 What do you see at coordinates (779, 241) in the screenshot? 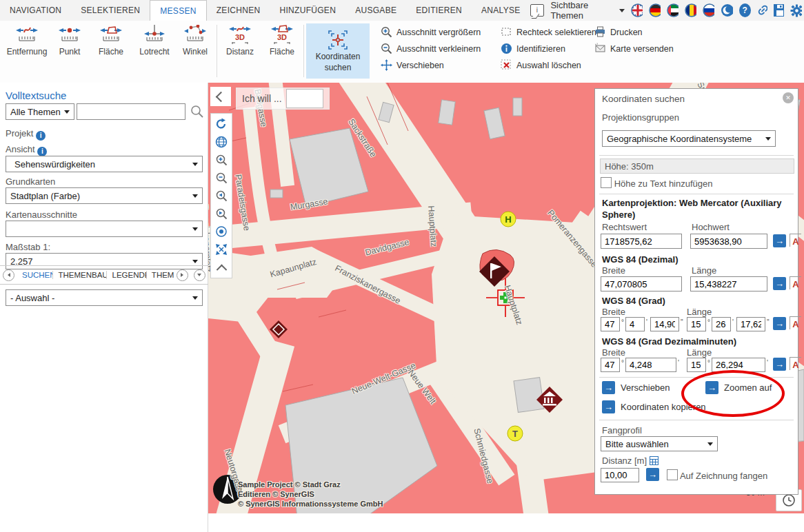
I see `apply-webmercator-button: →` at bounding box center [779, 241].